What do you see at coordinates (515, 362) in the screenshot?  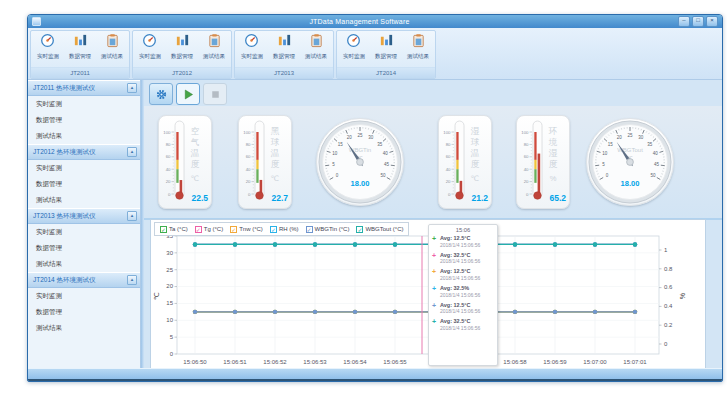 I see `svg-text: 15:06:58` at bounding box center [515, 362].